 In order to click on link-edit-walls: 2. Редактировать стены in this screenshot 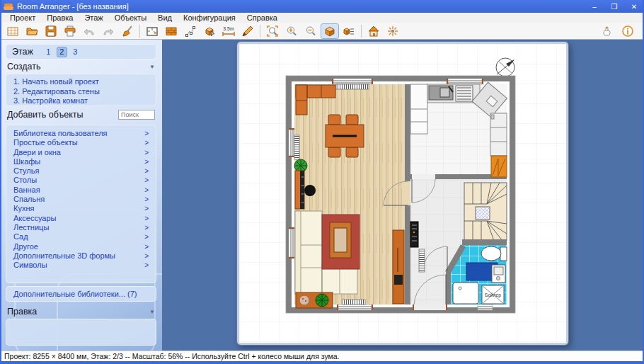, I will do `click(81, 92)`.